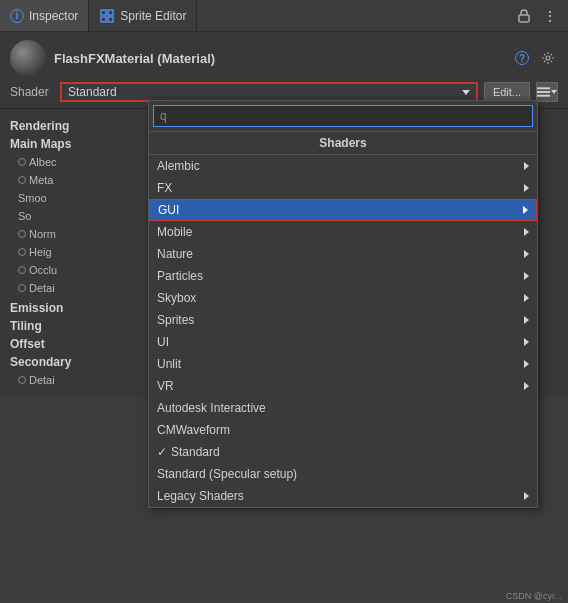 The height and width of the screenshot is (603, 568). I want to click on shader-item-label: Mobile, so click(174, 232).